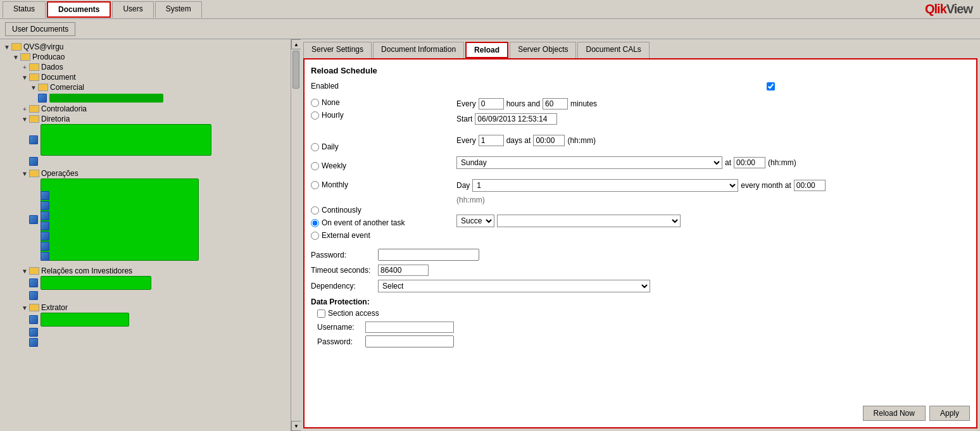 The image size is (980, 431). I want to click on tree-item-dados: + Dados, so click(154, 67).